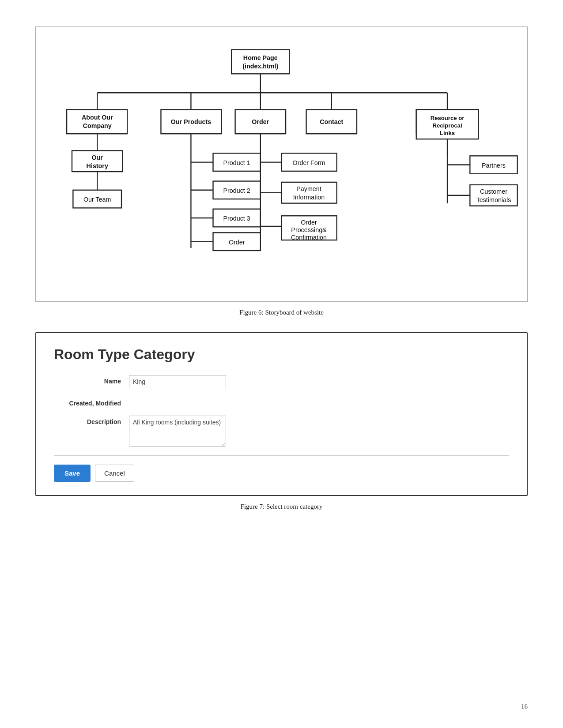  I want to click on figure6-caption: Figure 6: Storyboard of website, so click(282, 312).